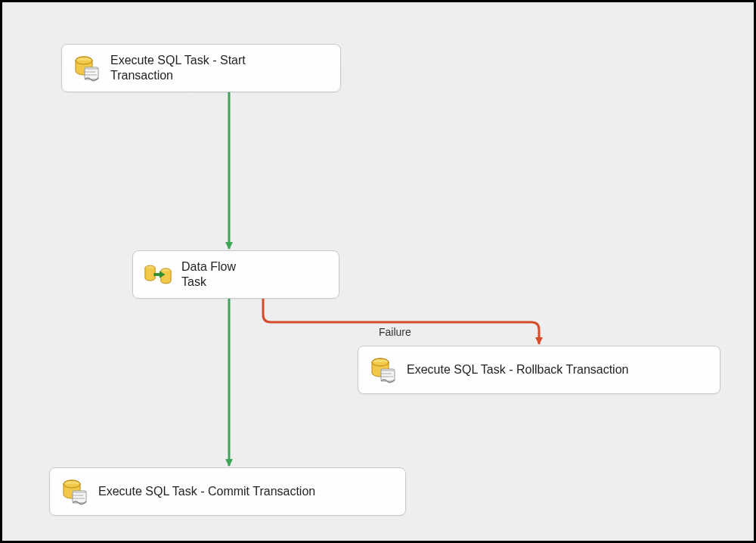  Describe the element at coordinates (178, 68) in the screenshot. I see `task-start-label: Execute SQL Task - Start Transaction` at that location.